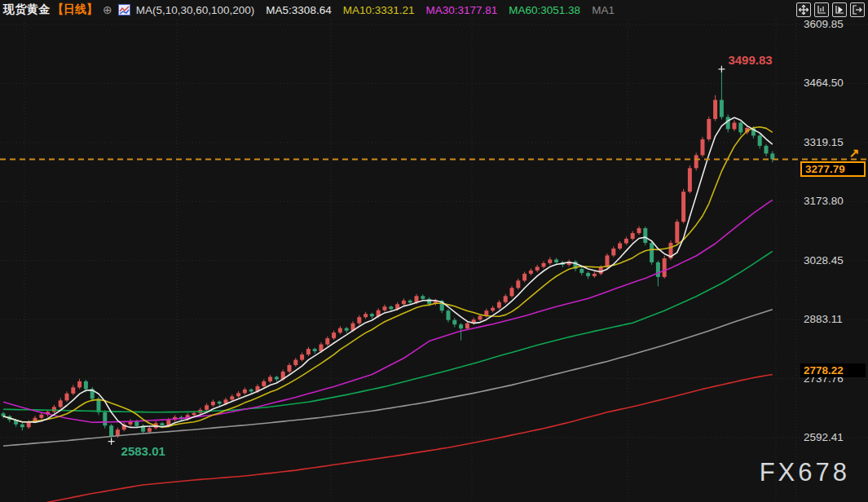  Describe the element at coordinates (124, 10) in the screenshot. I see `kline-chart-icon` at that location.